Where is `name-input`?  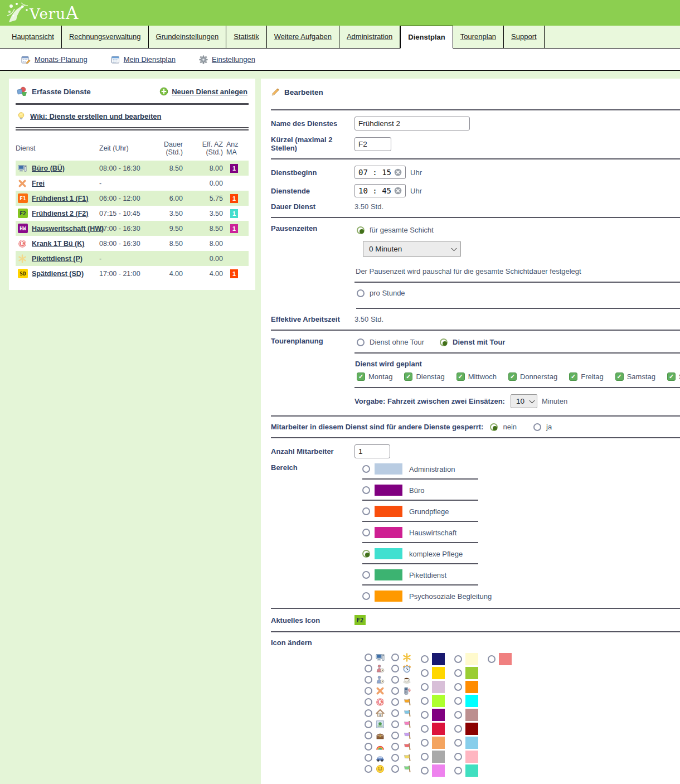 name-input is located at coordinates (412, 124).